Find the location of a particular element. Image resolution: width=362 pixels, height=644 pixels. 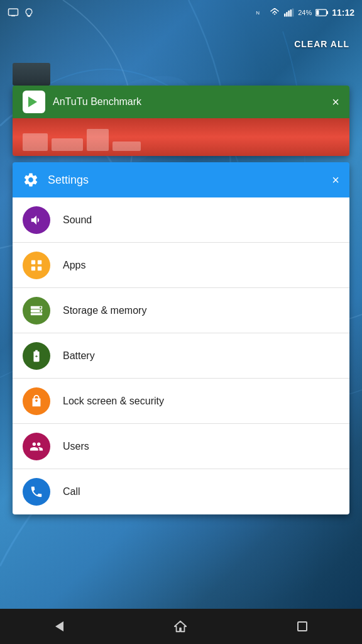

settings-item-label: Apps is located at coordinates (74, 265).